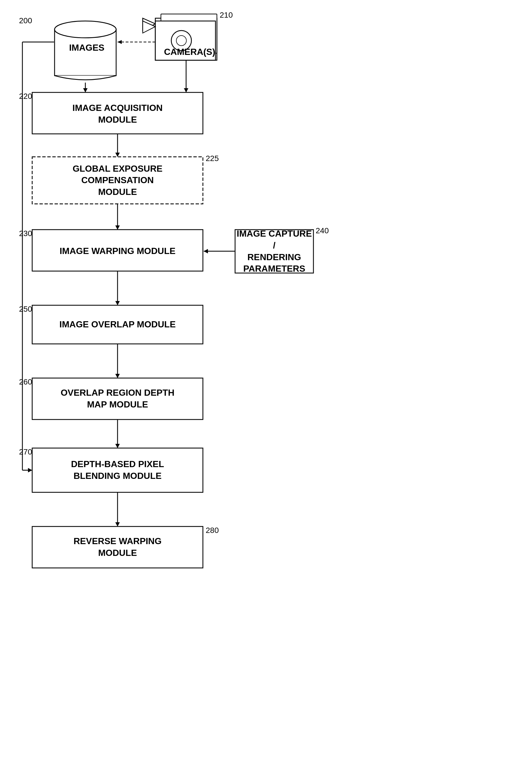  What do you see at coordinates (87, 48) in the screenshot?
I see `images-label: IMAGES` at bounding box center [87, 48].